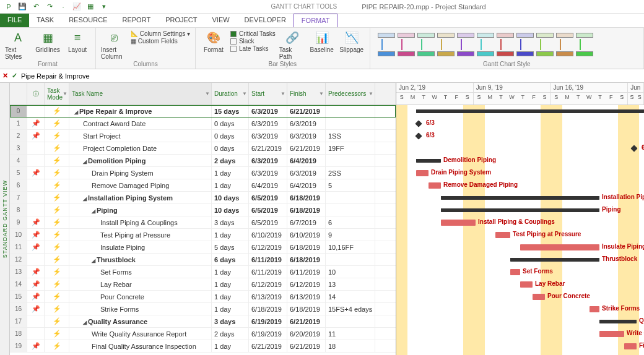  I want to click on start-cell: 6/18/2019, so click(268, 309).